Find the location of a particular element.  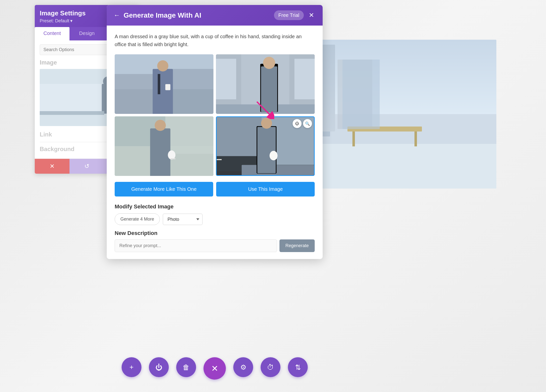

reset-button: ↺ is located at coordinates (87, 166).